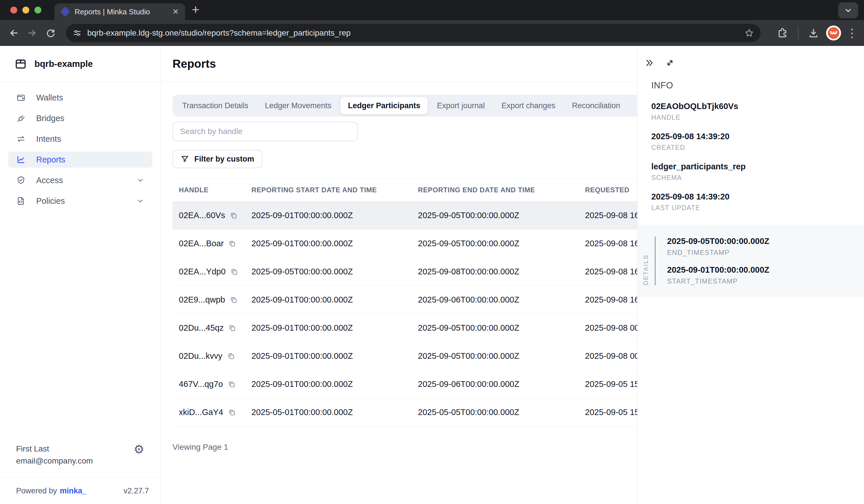 The width and height of the screenshot is (864, 504). What do you see at coordinates (195, 10) in the screenshot?
I see `new-tab-button: +` at bounding box center [195, 10].